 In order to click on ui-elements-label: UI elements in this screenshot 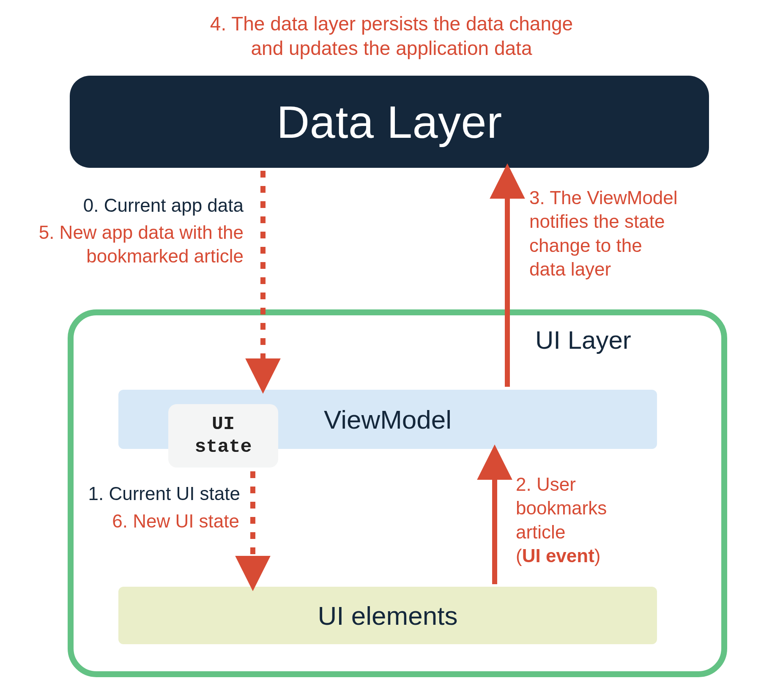, I will do `click(388, 615)`.